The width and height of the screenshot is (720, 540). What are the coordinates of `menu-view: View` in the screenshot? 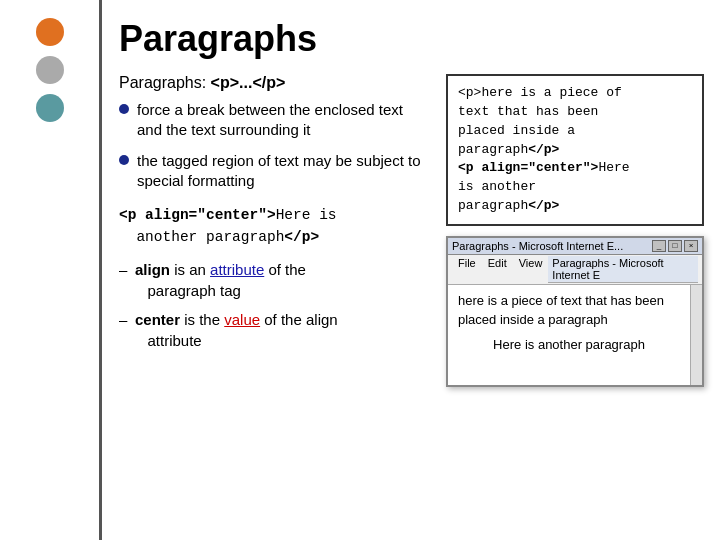 It's located at (531, 270).